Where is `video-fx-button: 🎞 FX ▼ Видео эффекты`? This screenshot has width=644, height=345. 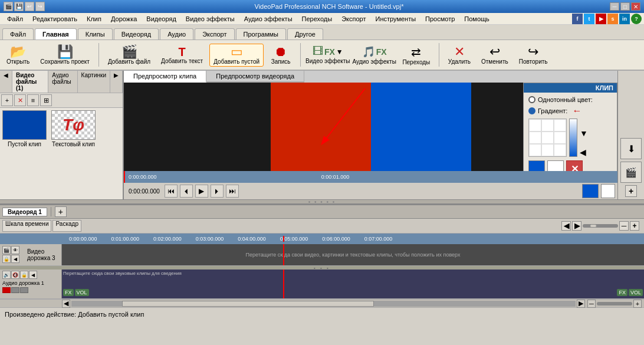
video-fx-button: 🎞 FX ▼ Видео эффекты is located at coordinates (328, 55).